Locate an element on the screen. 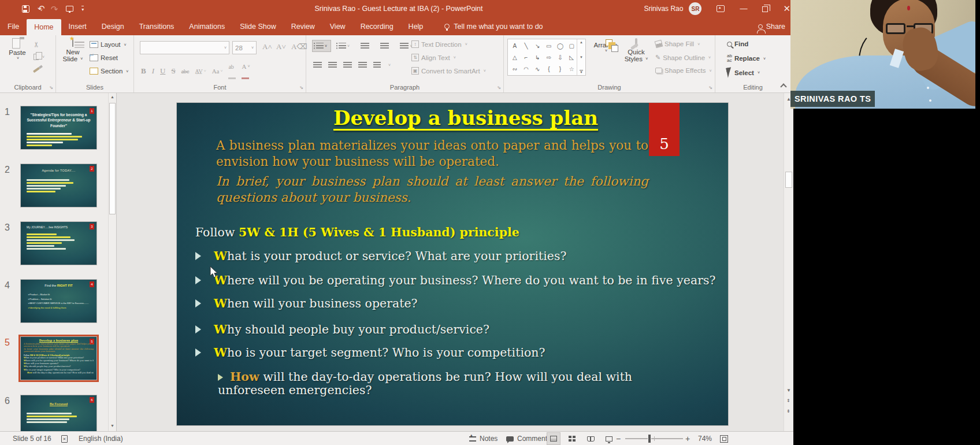  shape-glyph-17: ☆ is located at coordinates (571, 69).